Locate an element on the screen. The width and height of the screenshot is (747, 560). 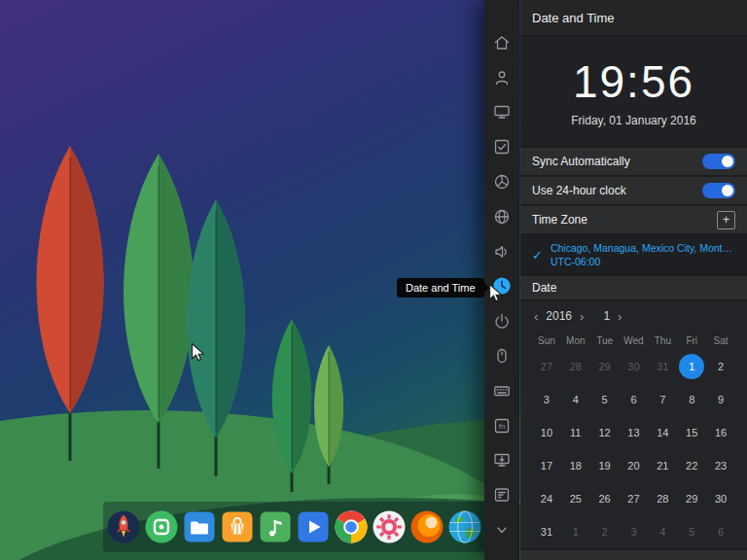
calendar-day: 11 is located at coordinates (576, 433).